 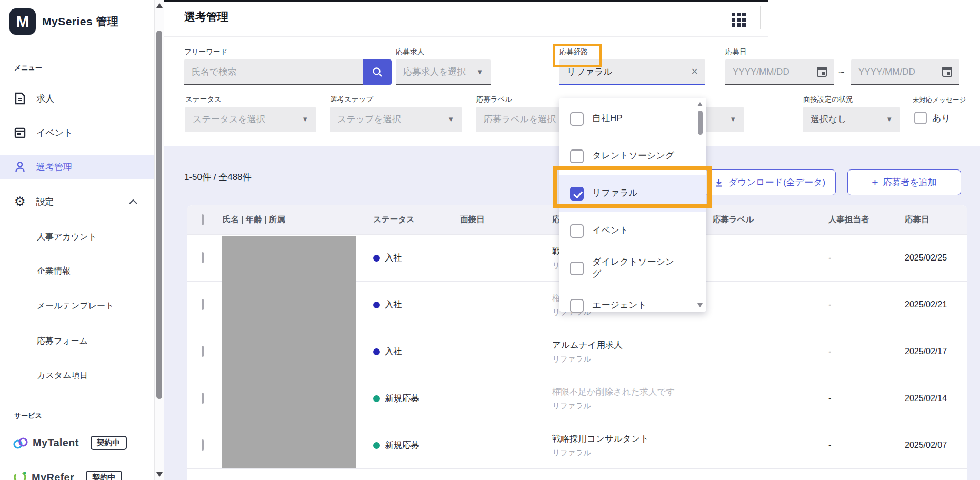 What do you see at coordinates (54, 167) in the screenshot?
I see `sidebar-item-label: 選考管理` at bounding box center [54, 167].